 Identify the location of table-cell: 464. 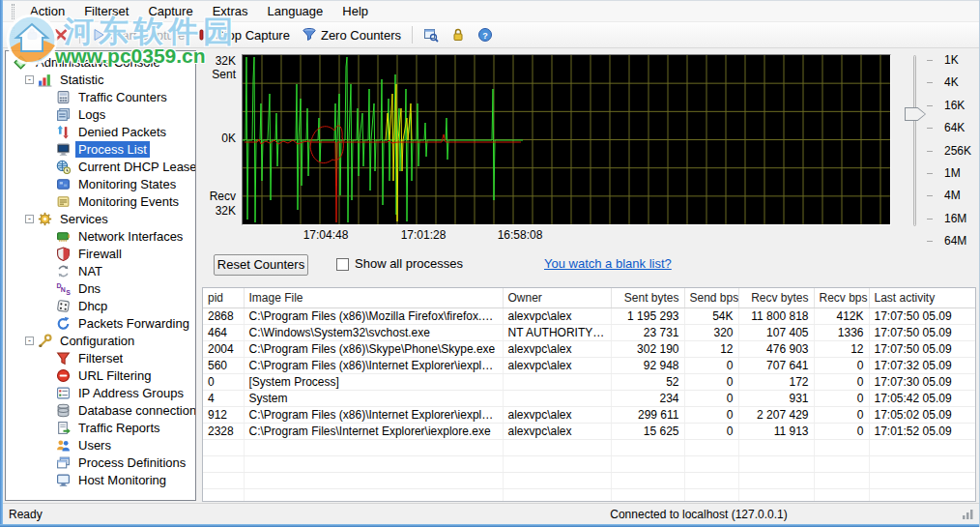
(223, 333).